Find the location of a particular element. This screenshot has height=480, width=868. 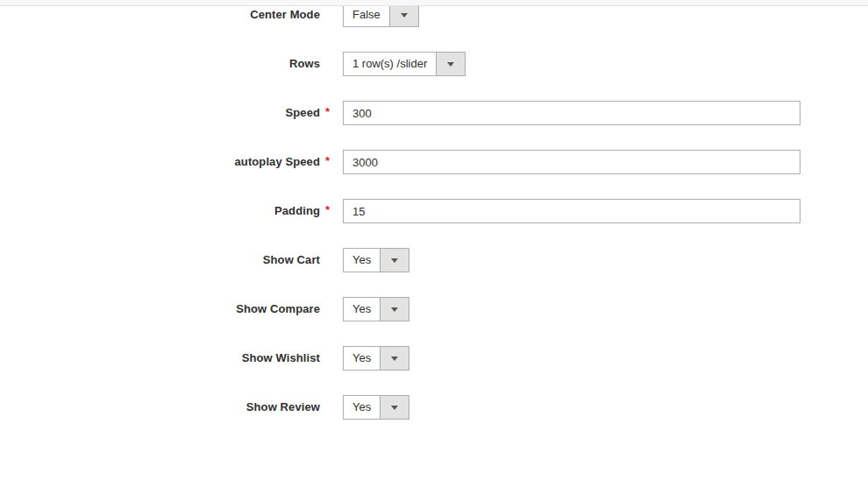

field-cell: False is located at coordinates (605, 15).